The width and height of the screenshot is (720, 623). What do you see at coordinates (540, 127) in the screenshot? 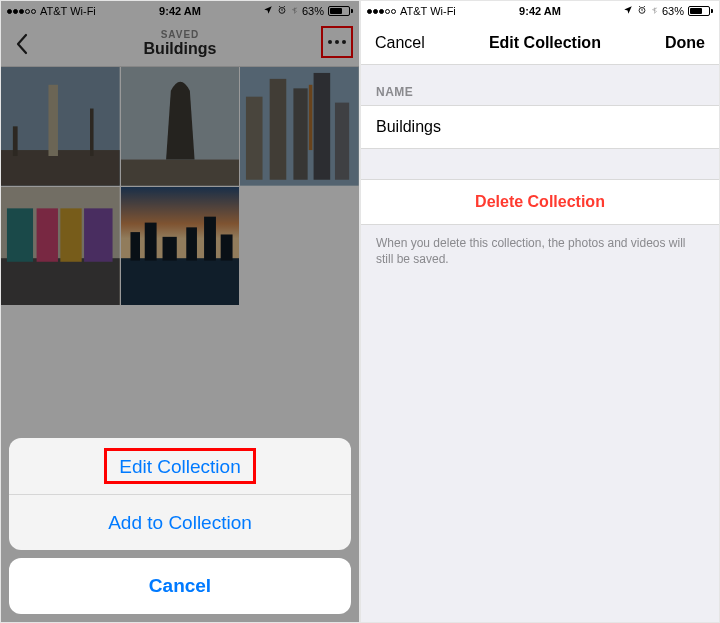
I see `name-input` at bounding box center [540, 127].